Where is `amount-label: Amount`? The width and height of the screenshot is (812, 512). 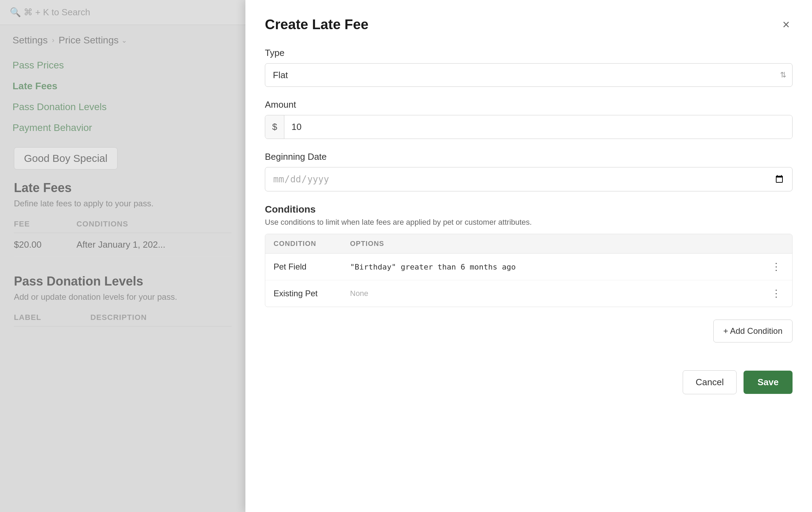
amount-label: Amount is located at coordinates (529, 105).